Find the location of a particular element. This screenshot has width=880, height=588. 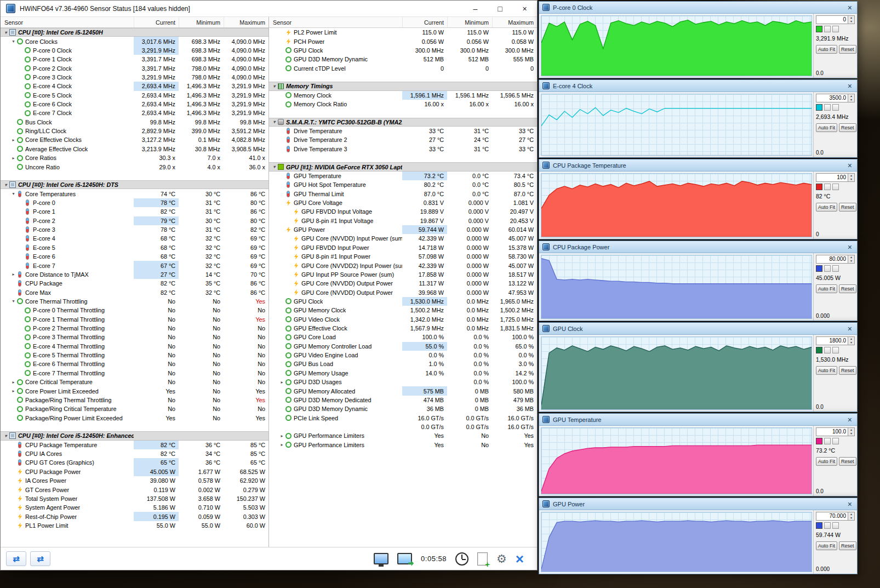

sensor-row: GPU Video Engine Load0.0 %0.0 %0.0 % is located at coordinates (403, 355).